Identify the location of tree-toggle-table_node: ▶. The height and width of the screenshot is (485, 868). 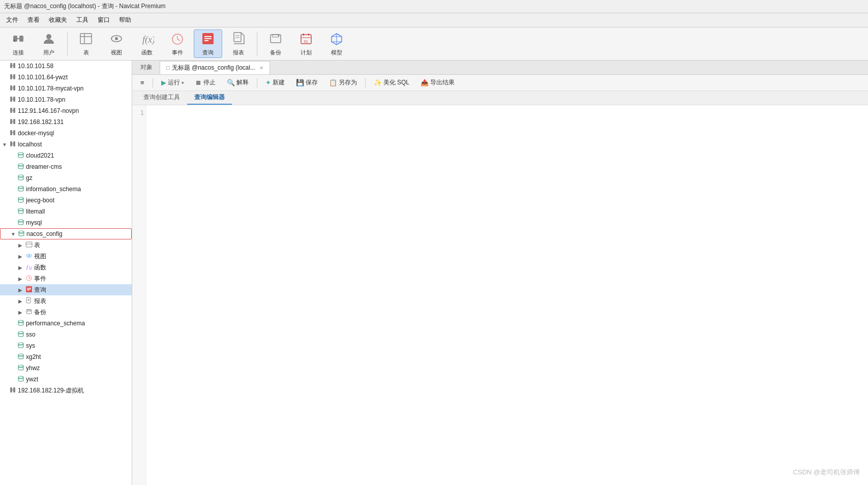
(22, 245).